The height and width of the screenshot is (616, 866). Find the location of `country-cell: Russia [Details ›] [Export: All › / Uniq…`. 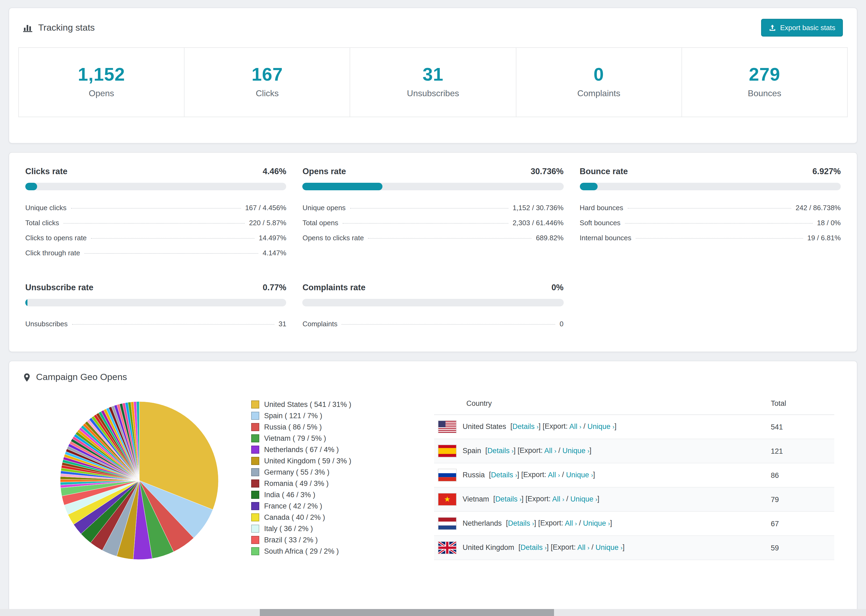

country-cell: Russia [Details ›] [Export: All › / Uniq… is located at coordinates (600, 475).